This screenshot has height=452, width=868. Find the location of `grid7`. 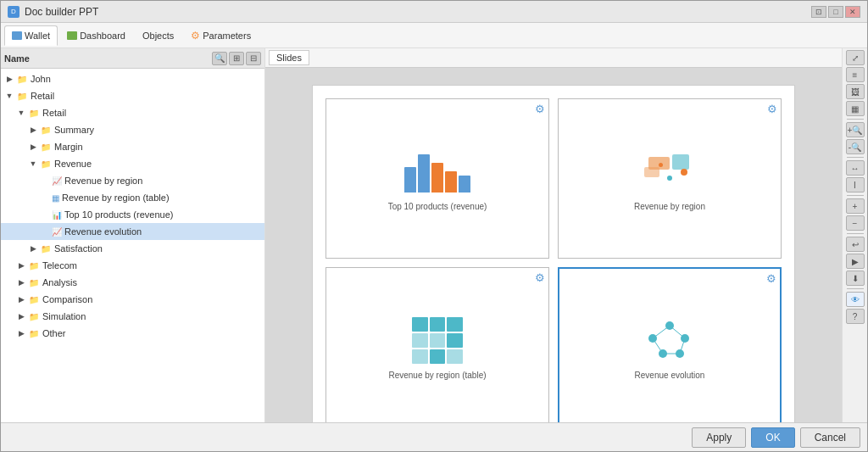

grid7 is located at coordinates (420, 356).